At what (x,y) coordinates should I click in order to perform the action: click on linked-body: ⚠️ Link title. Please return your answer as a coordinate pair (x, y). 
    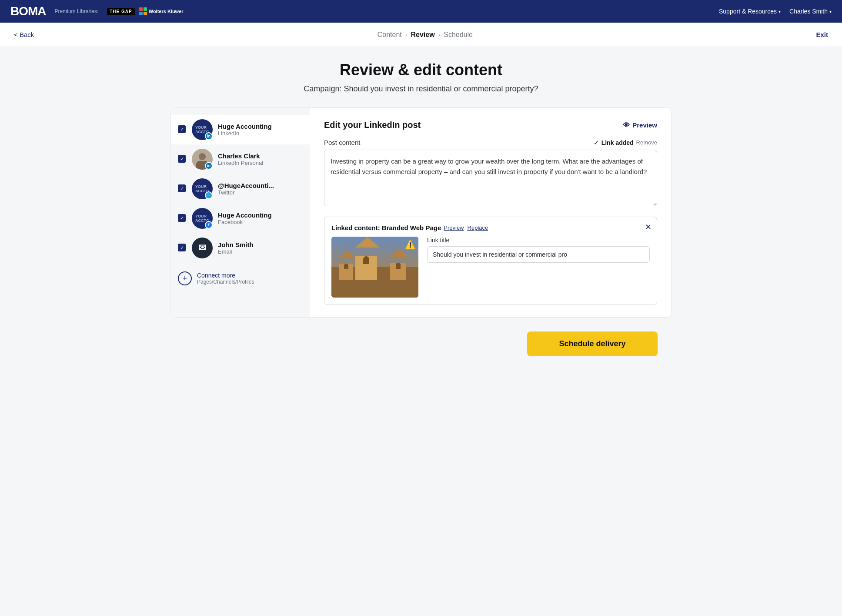
    Looking at the image, I should click on (491, 267).